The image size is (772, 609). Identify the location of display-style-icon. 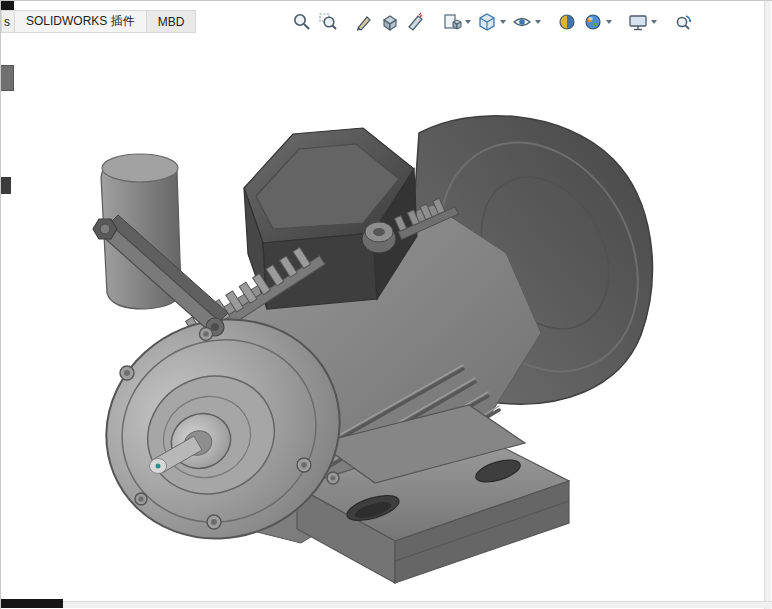
(487, 22).